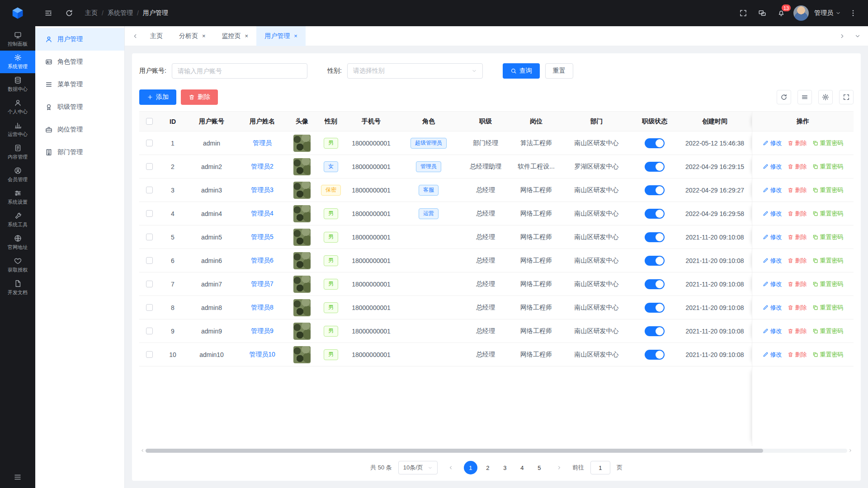 The image size is (868, 488). What do you see at coordinates (18, 130) in the screenshot?
I see `sidebar-item-ops: 运营中心` at bounding box center [18, 130].